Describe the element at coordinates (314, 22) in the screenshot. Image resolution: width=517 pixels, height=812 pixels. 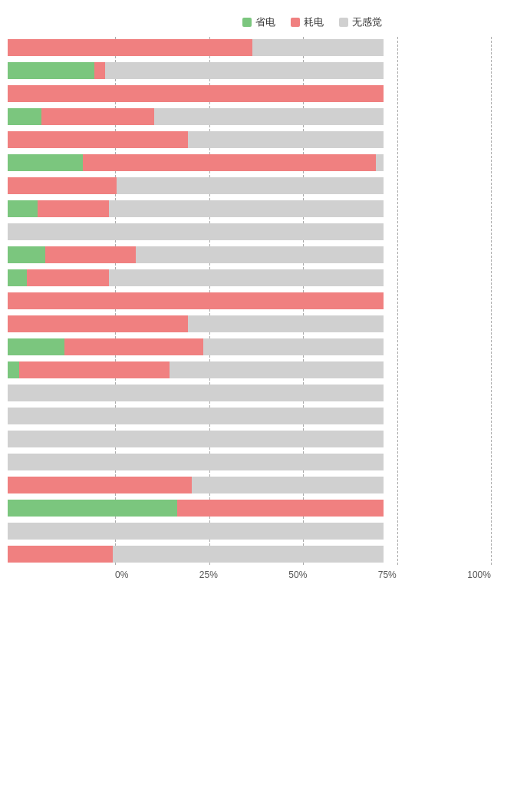
I see `legend-label-drain: 耗电` at that location.